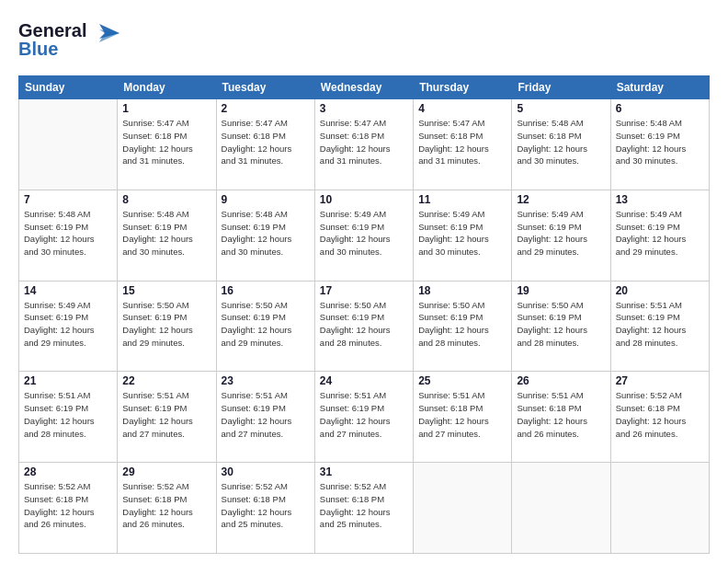  What do you see at coordinates (52, 30) in the screenshot?
I see `svg-text: General` at bounding box center [52, 30].